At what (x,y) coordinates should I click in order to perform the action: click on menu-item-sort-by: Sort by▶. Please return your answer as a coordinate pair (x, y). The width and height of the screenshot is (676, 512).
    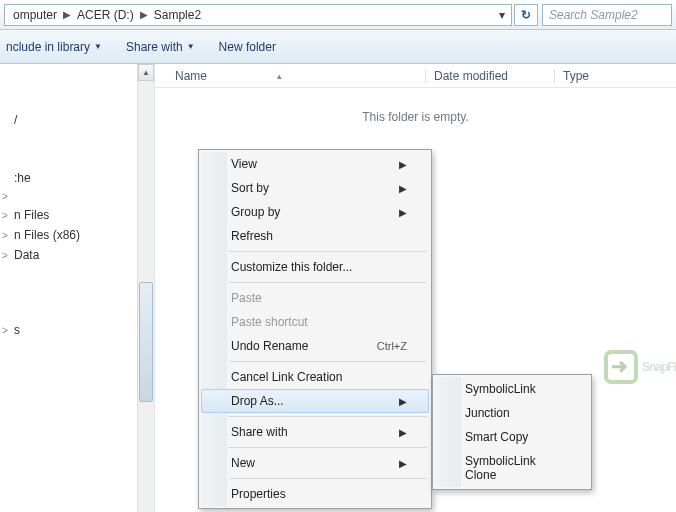
    Looking at the image, I should click on (315, 188).